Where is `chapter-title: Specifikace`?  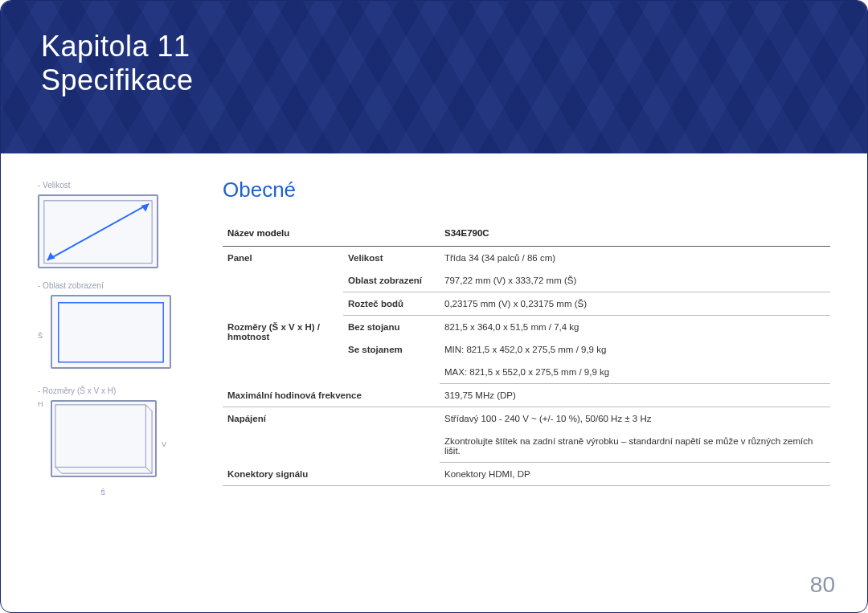
chapter-title: Specifikace is located at coordinates (434, 80).